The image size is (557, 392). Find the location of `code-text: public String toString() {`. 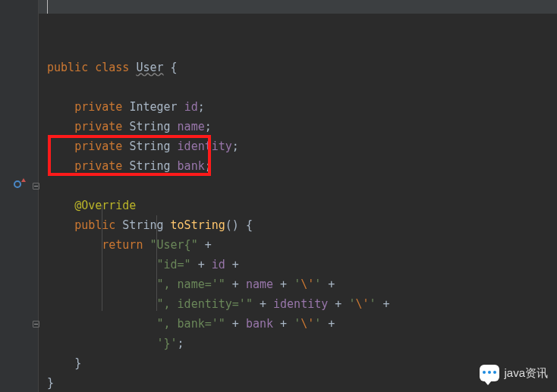

code-text: public String toString() { is located at coordinates (150, 225).